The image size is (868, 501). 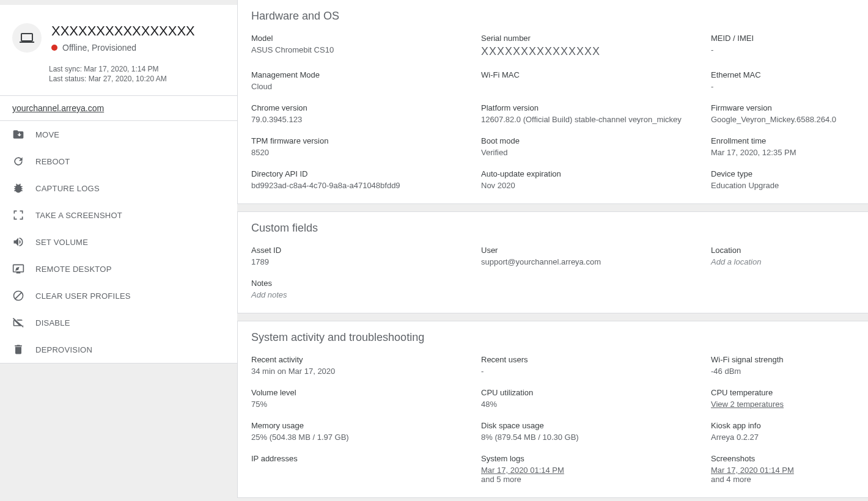 What do you see at coordinates (782, 371) in the screenshot?
I see `wifi-signal-value: -46 dBm` at bounding box center [782, 371].